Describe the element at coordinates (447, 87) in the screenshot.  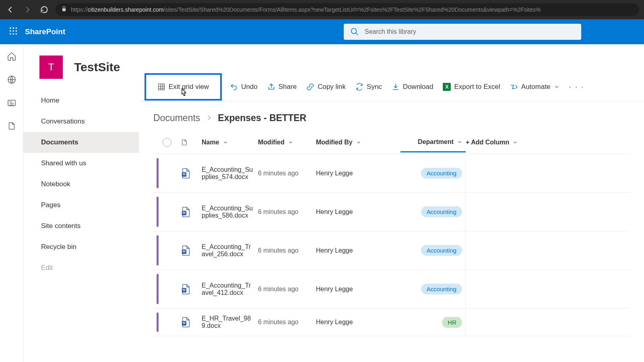
I see `excel-icon: X` at that location.